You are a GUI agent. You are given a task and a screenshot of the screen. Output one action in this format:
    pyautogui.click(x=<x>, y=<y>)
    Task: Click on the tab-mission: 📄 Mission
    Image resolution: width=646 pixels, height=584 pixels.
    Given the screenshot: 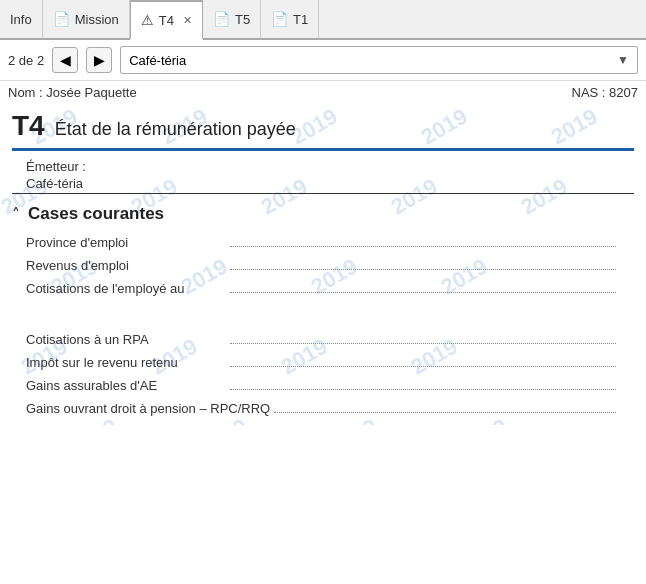 What is the action you would take?
    pyautogui.click(x=86, y=19)
    